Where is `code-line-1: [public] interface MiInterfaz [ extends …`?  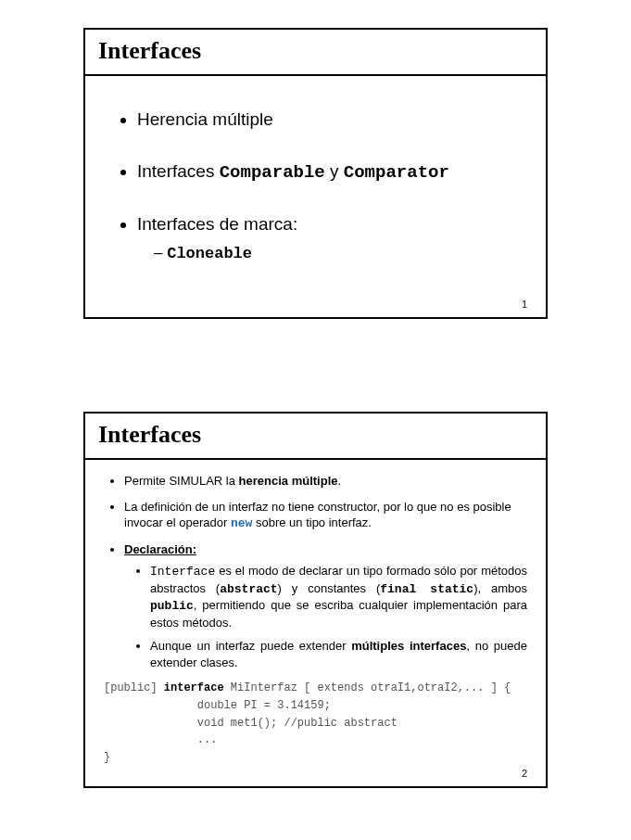 code-line-1: [public] interface MiInterfaz [ extends … is located at coordinates (308, 688).